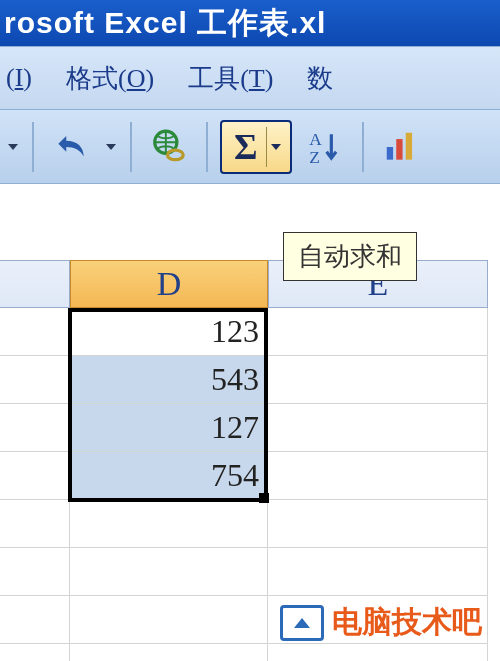 The height and width of the screenshot is (661, 500). What do you see at coordinates (381, 622) in the screenshot?
I see `watermark: 电脑技术吧` at bounding box center [381, 622].